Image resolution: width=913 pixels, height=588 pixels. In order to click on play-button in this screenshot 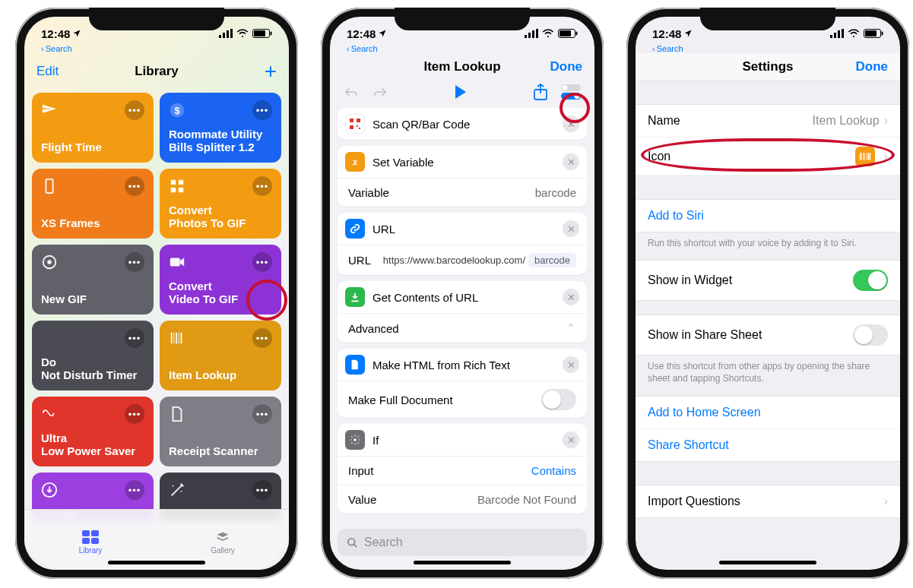, I will do `click(461, 92)`.